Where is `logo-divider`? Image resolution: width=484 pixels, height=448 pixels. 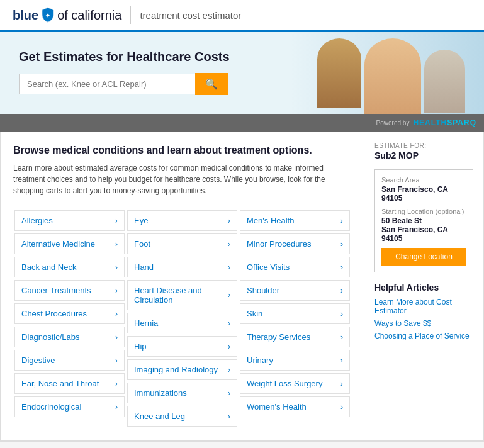 logo-divider is located at coordinates (131, 15).